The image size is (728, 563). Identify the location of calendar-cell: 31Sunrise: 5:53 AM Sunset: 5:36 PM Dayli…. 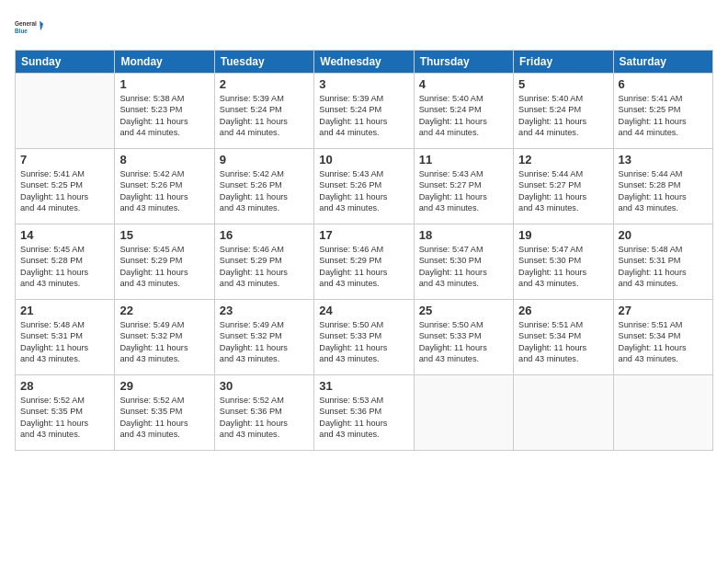
(364, 413).